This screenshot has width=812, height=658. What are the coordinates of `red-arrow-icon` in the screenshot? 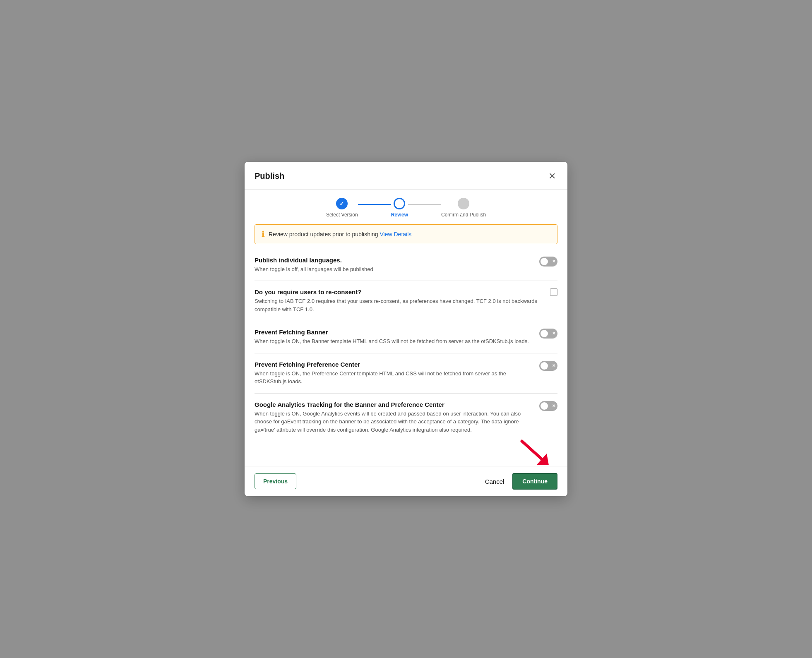 It's located at (532, 451).